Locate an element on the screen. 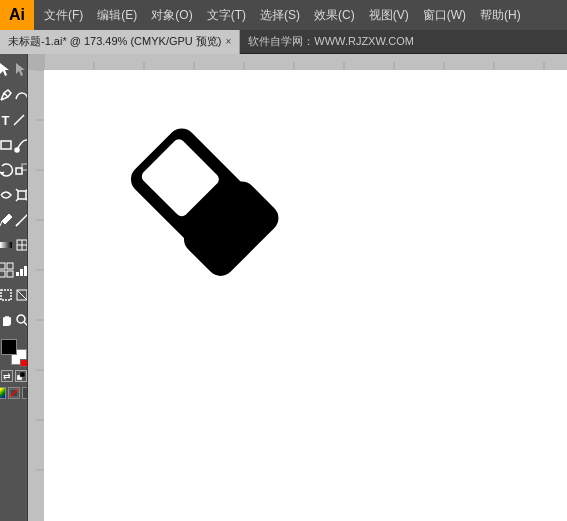 The image size is (567, 521). ai-logo: Ai is located at coordinates (17, 15).